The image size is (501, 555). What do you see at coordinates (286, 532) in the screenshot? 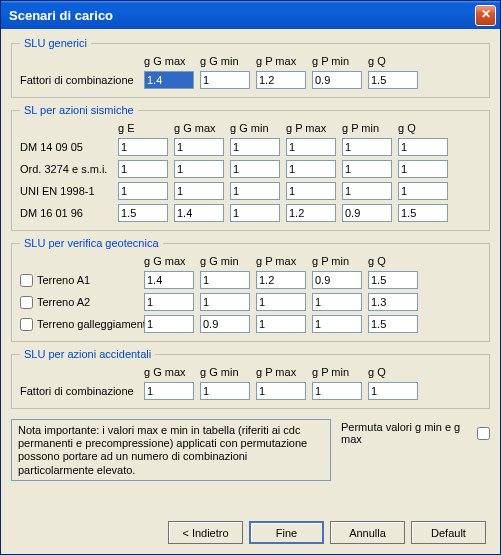
I see `finish-button: Fine` at bounding box center [286, 532].